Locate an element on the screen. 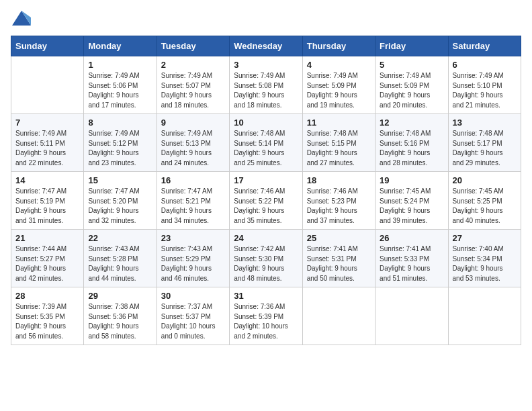 The image size is (532, 411). day-info: Sunrise: 7:48 AM Sunset: 5:16 PM Dayligh… is located at coordinates (411, 148).